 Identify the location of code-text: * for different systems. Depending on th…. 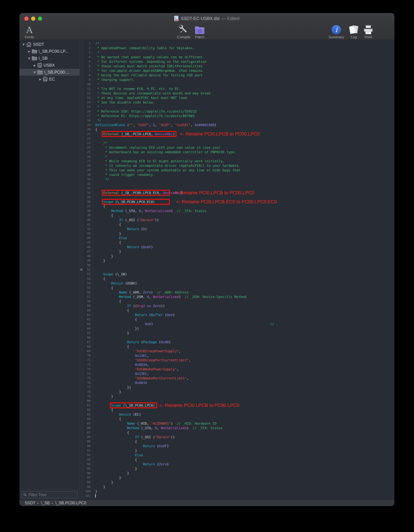
(243, 62).